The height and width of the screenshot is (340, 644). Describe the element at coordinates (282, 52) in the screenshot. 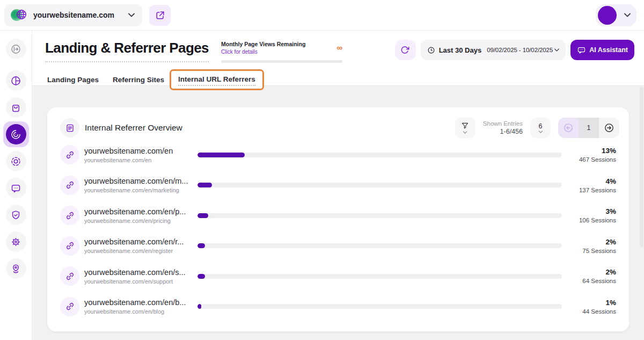

I see `quota-widget: Monthly Page Views Remaining Click for d…` at that location.